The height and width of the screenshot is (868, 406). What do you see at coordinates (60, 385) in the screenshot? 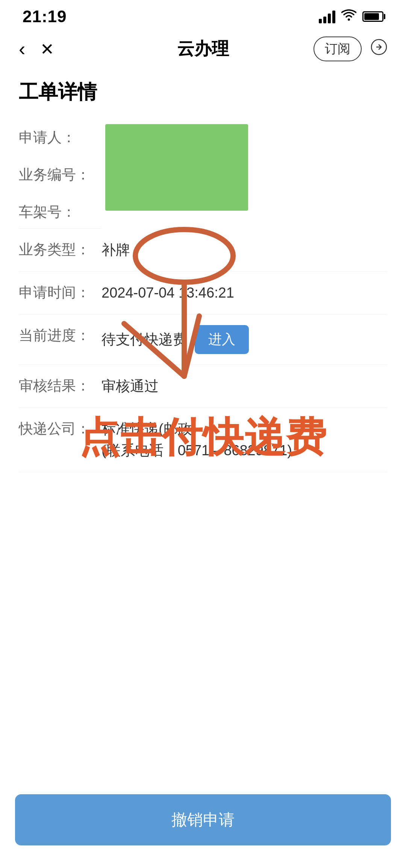
I see `review-result-label: 审核结果：` at bounding box center [60, 385].